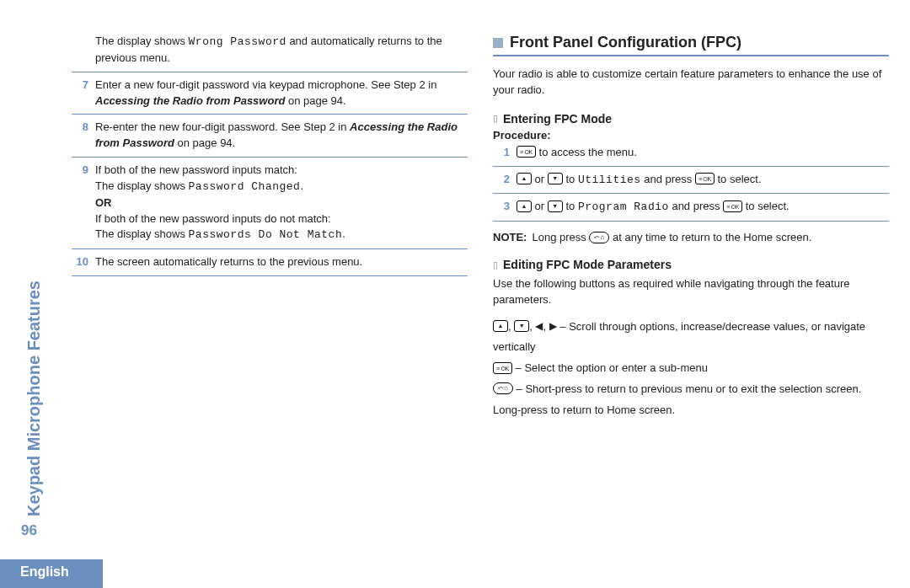  I want to click on button-row-select: – Select the option or enter a sub-menu, so click(691, 369).